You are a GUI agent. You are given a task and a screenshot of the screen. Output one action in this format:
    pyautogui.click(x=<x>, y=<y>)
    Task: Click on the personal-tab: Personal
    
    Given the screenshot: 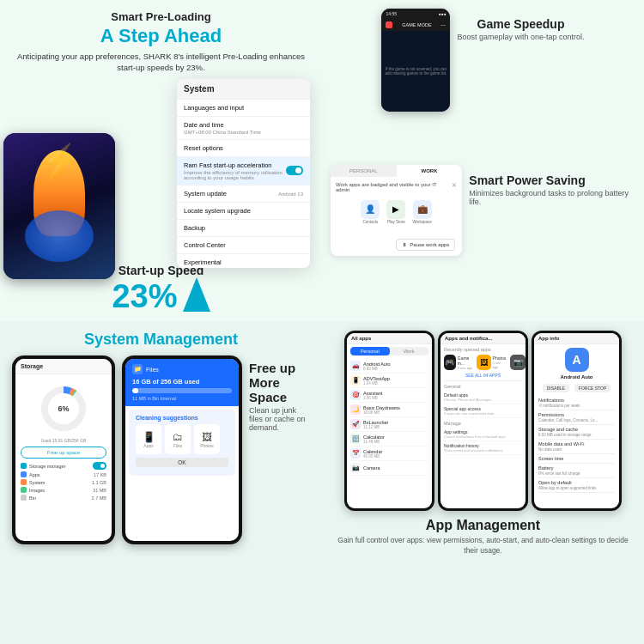 What is the action you would take?
    pyautogui.click(x=370, y=351)
    